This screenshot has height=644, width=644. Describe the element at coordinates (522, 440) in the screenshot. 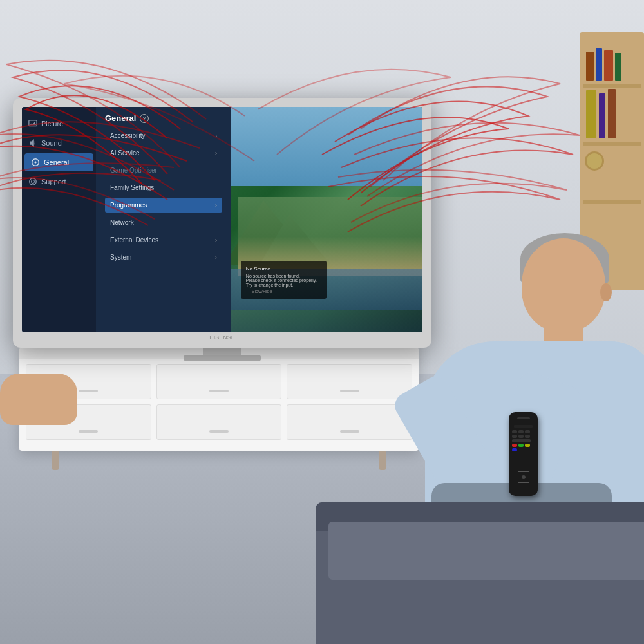

I see `remote-btn-wide` at that location.